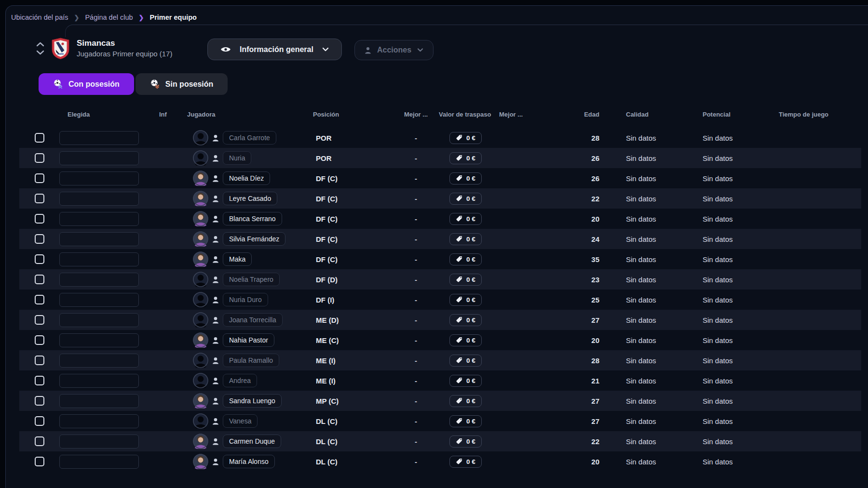 This screenshot has height=488, width=868. Describe the element at coordinates (250, 198) in the screenshot. I see `player-name: Leyre Casado` at that location.